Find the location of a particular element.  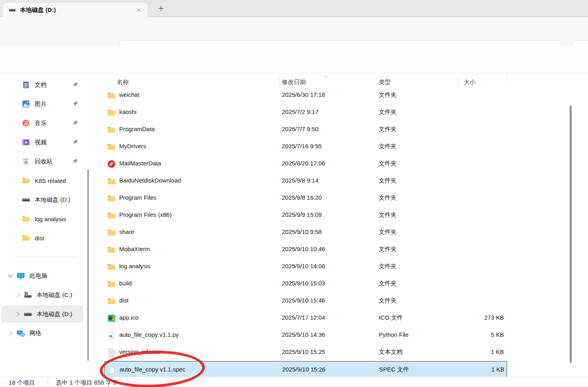

file-name: dist is located at coordinates (124, 301).